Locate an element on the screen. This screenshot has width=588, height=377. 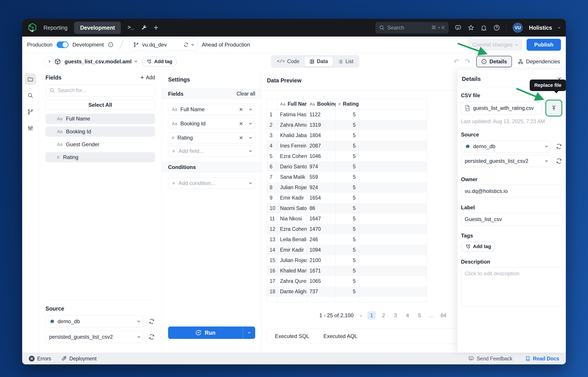
environment-toolbar: Production Development vu.dq_dev is located at coordinates (294, 45).